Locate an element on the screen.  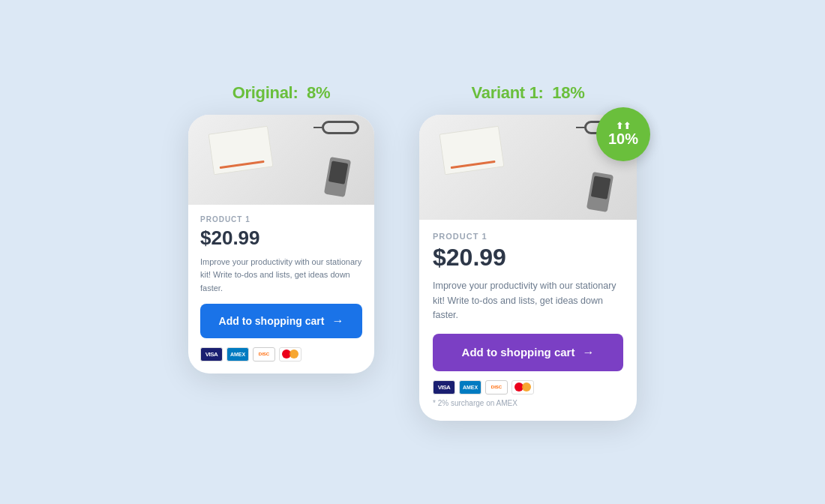
visa-card-icon-v: VISA is located at coordinates (444, 387).